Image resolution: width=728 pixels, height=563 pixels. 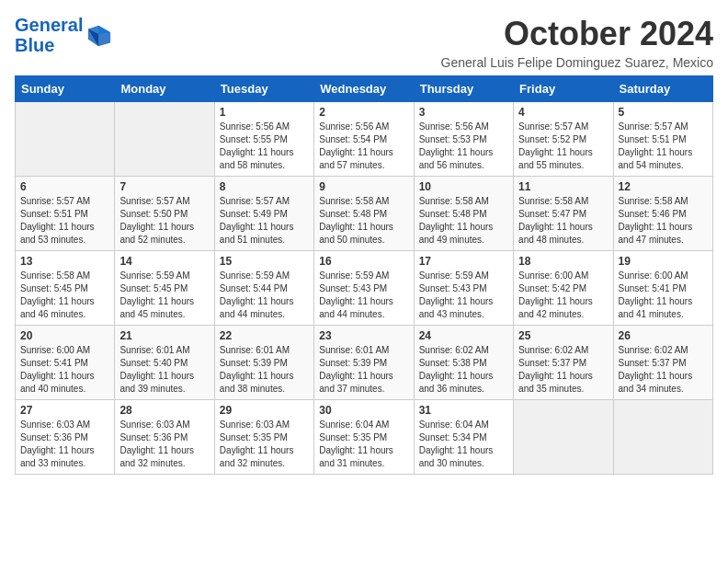 I want to click on day-number: 27, so click(x=64, y=410).